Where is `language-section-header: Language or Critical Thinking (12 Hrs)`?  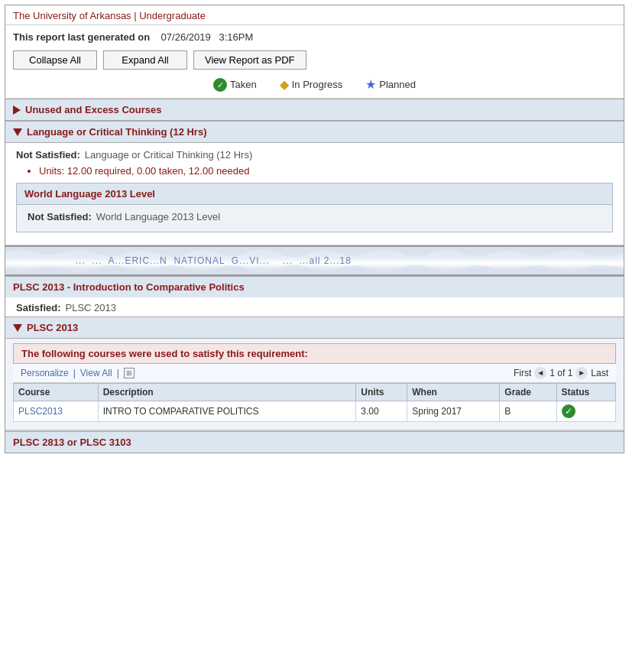
language-section-header: Language or Critical Thinking (12 Hrs) is located at coordinates (315, 131).